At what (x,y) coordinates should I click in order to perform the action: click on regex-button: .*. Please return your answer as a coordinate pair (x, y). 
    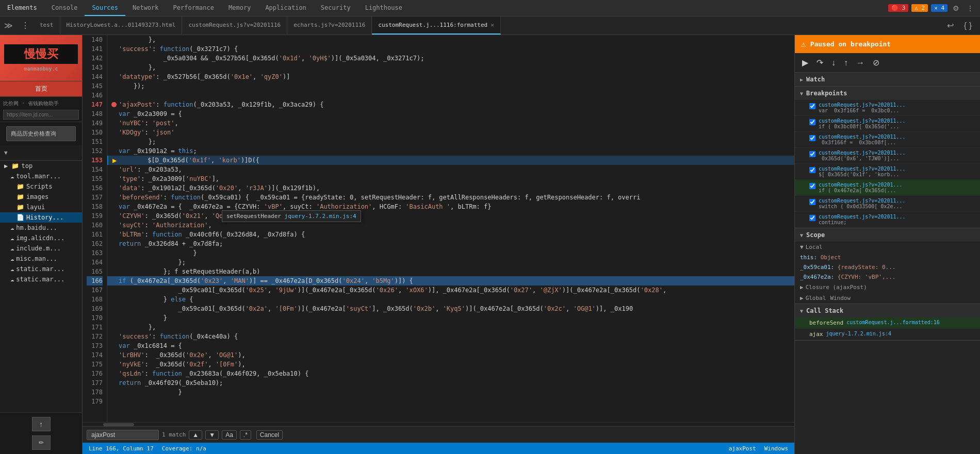
    Looking at the image, I should click on (246, 435).